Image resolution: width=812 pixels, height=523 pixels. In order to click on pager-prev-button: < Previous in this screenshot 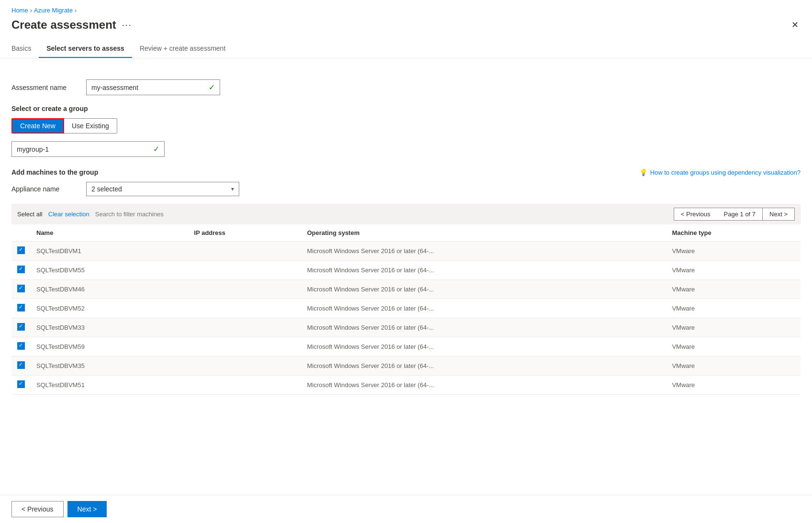, I will do `click(696, 214)`.